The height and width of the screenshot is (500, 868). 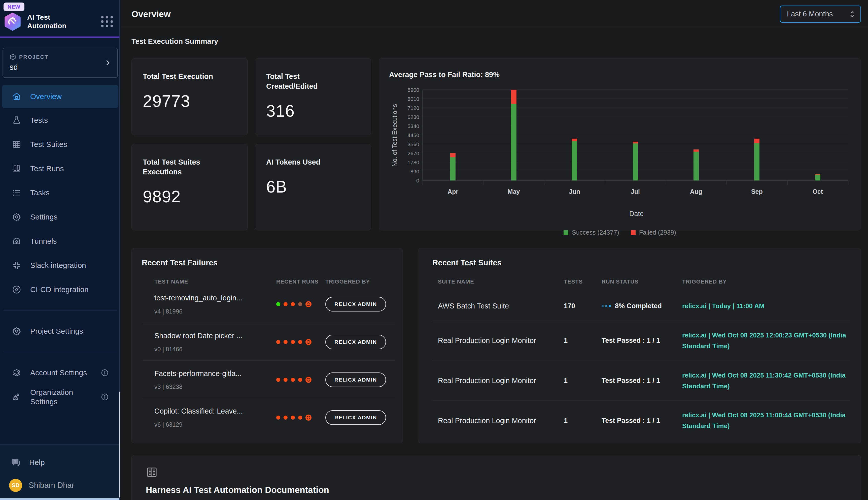 What do you see at coordinates (818, 177) in the screenshot?
I see `bar-oct` at bounding box center [818, 177].